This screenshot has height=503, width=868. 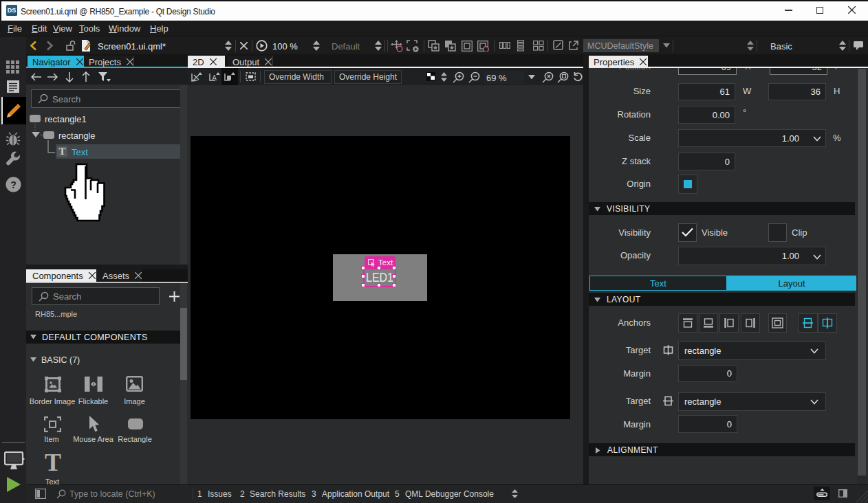 I want to click on svg-text: A, so click(x=215, y=78).